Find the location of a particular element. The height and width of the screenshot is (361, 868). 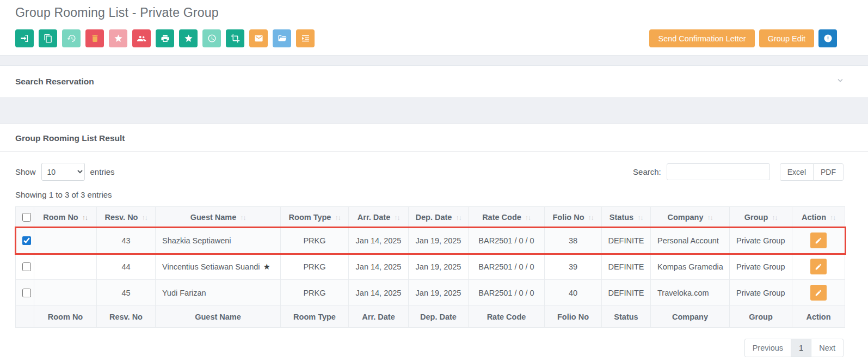

indent-icon is located at coordinates (306, 38).